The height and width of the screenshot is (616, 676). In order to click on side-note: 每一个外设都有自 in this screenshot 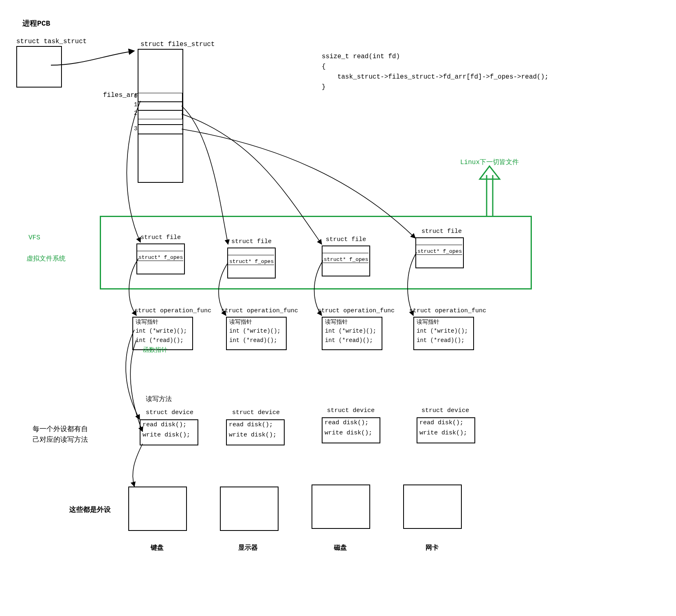, I will do `click(60, 429)`.